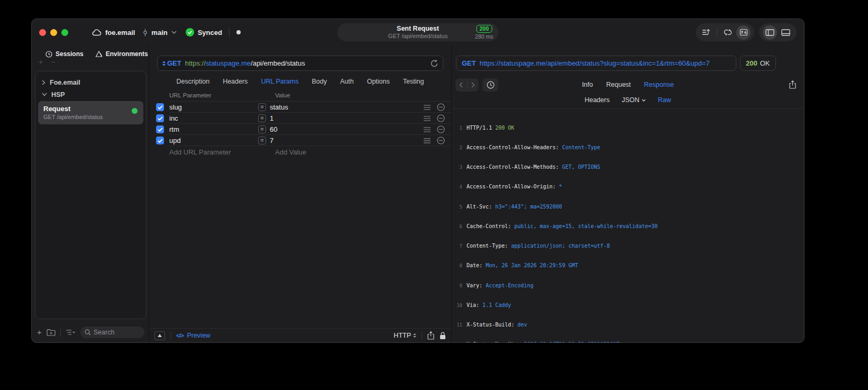 The height and width of the screenshot is (390, 868). I want to click on view-json-dropdown: JSON, so click(634, 100).